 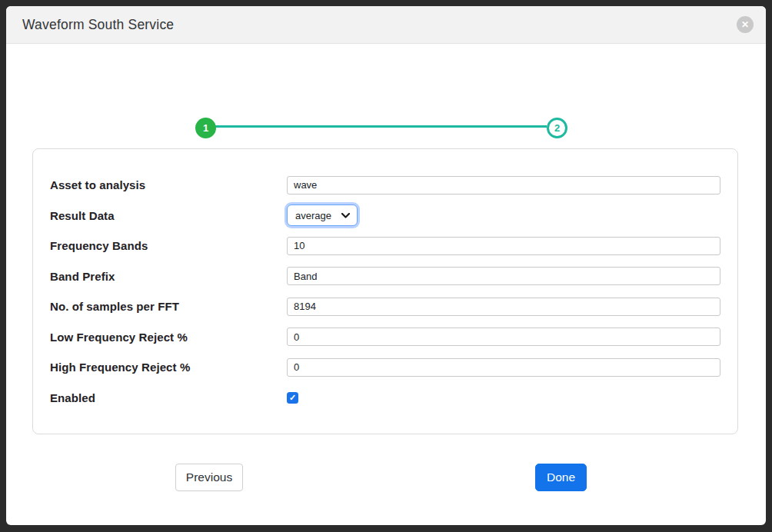 What do you see at coordinates (561, 477) in the screenshot?
I see `done-button: Done` at bounding box center [561, 477].